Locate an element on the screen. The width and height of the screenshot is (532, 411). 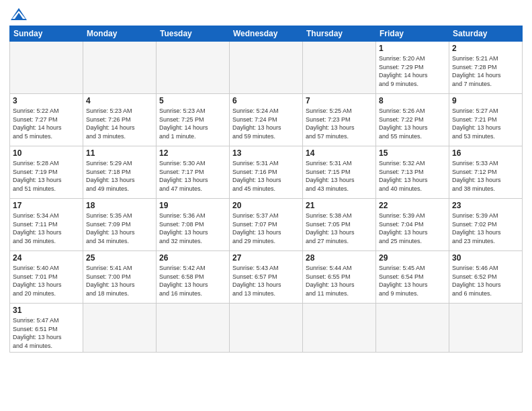
day-info: Sunrise: 5:39 AM Sunset: 7:02 PM Dayligh… is located at coordinates (486, 228).